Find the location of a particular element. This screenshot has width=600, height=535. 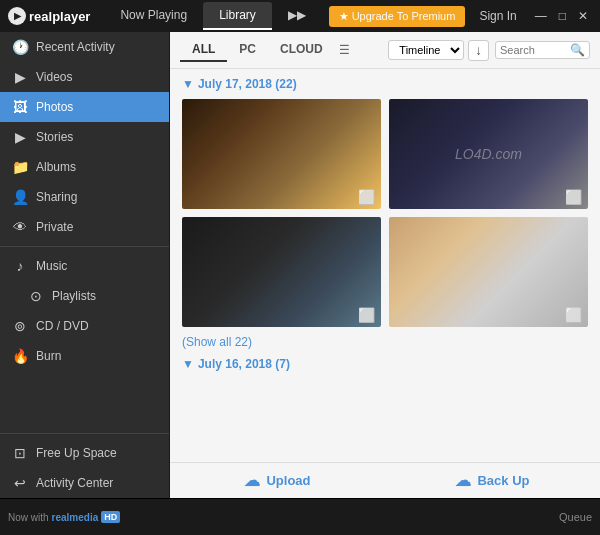

sidebar-item-photos: 🖼 Photos is located at coordinates (84, 107).